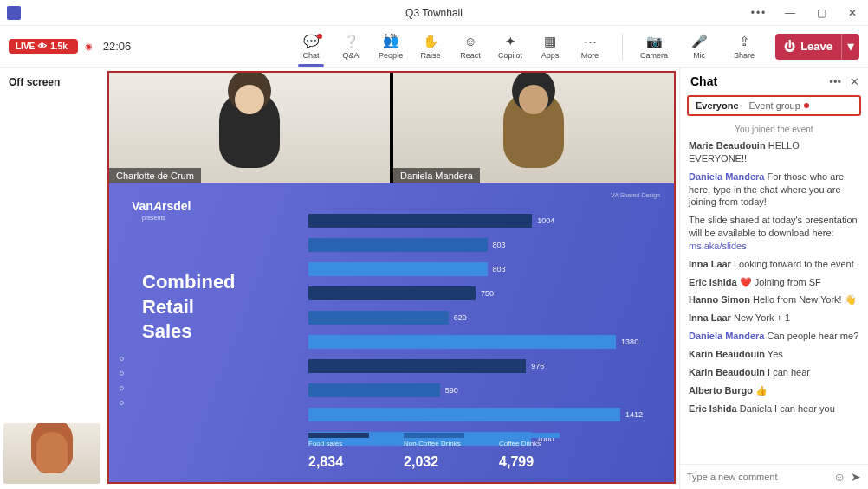 The width and height of the screenshot is (868, 489). Describe the element at coordinates (510, 47) in the screenshot. I see `tool-copilot: ✦Copilot` at that location.